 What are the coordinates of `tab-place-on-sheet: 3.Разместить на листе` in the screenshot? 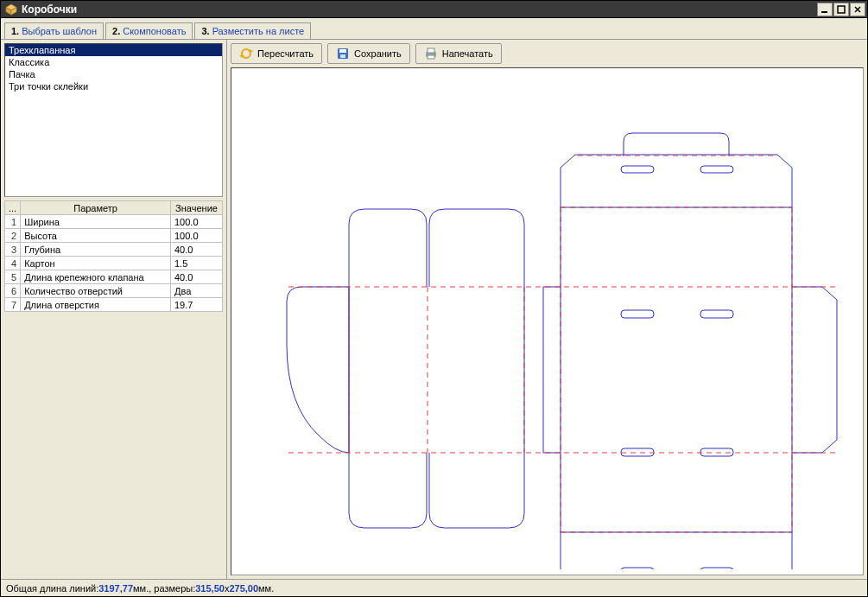 It's located at (252, 31).